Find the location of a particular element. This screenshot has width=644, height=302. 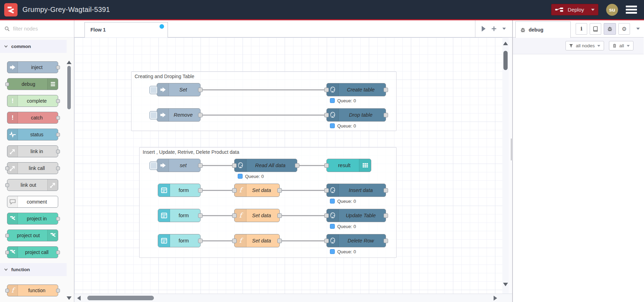

sidebar-options-chevron is located at coordinates (638, 29).